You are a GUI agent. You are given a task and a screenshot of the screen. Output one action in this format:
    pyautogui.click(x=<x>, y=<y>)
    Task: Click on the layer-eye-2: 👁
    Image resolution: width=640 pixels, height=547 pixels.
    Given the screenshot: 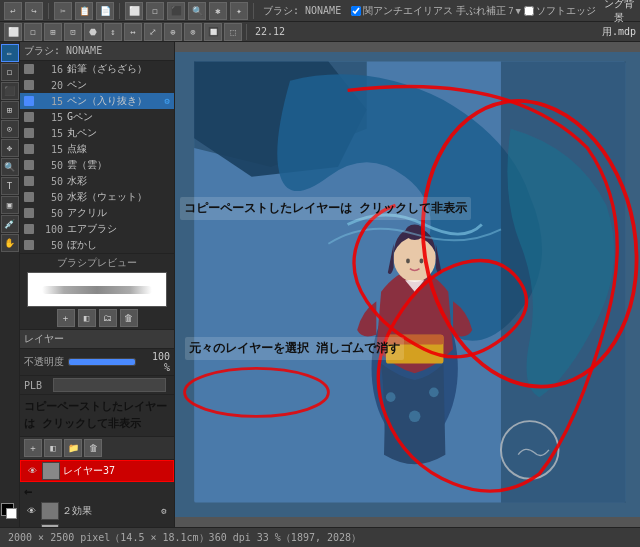 What is the action you would take?
    pyautogui.click(x=31, y=527)
    